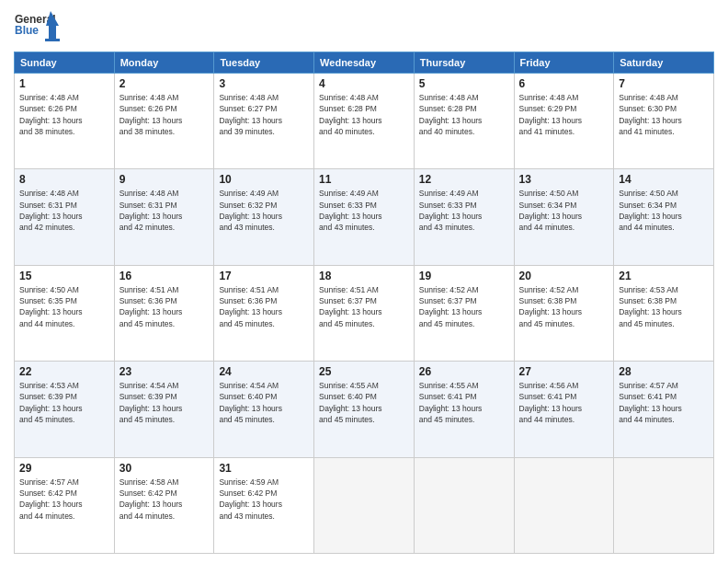  I want to click on calendar-cell: 19Sunrise: 4:52 AM Sunset: 6:37 PM Dayli…, so click(463, 313).